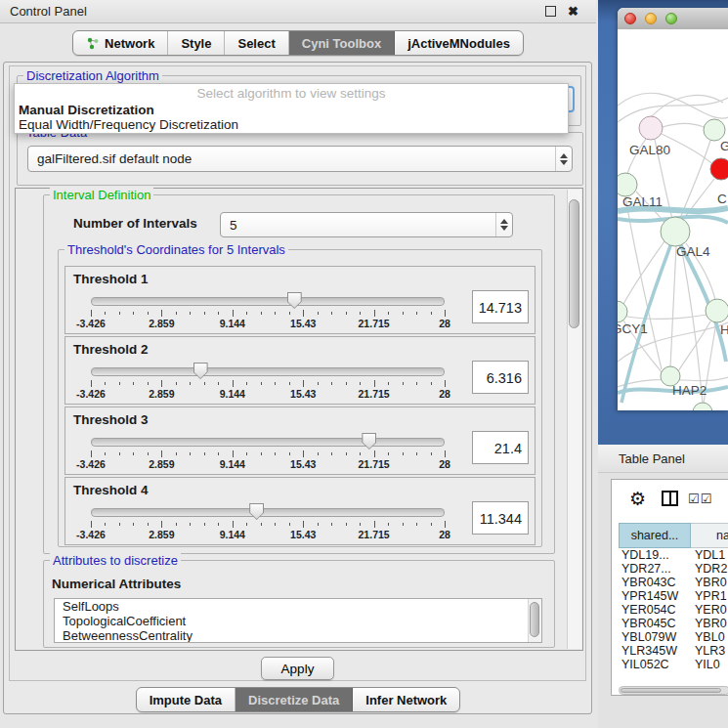 The image size is (728, 728). What do you see at coordinates (709, 569) in the screenshot?
I see `table-cell: YDR2` at bounding box center [709, 569].